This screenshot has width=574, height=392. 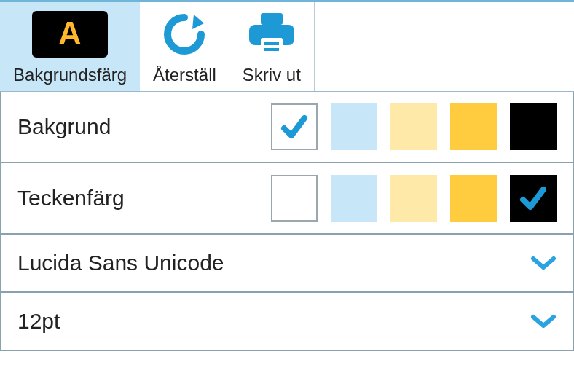 I want to click on background-color-button: A Bakgrundsfärg, so click(x=70, y=47).